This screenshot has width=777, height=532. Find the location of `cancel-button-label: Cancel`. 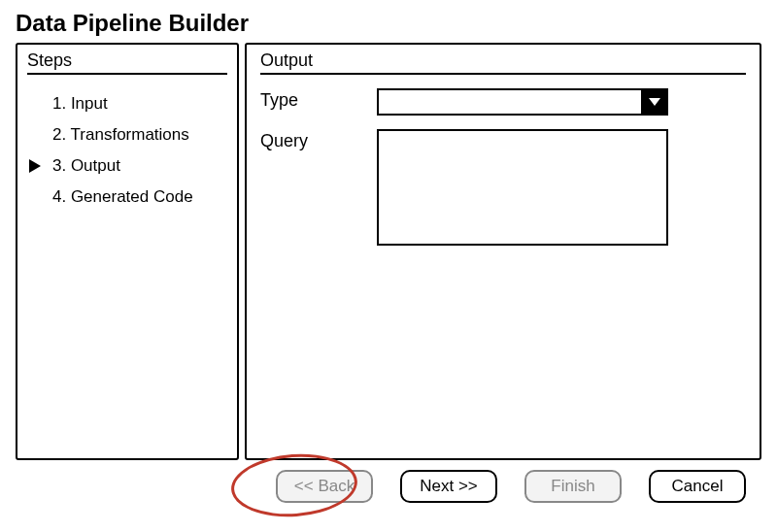

cancel-button-label: Cancel is located at coordinates (697, 486).